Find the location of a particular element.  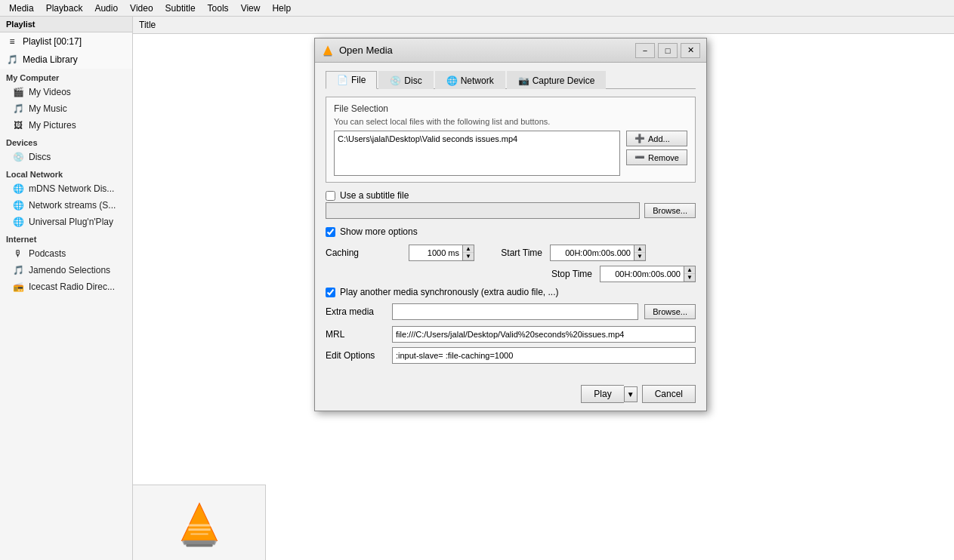

play-button: Play is located at coordinates (602, 394).